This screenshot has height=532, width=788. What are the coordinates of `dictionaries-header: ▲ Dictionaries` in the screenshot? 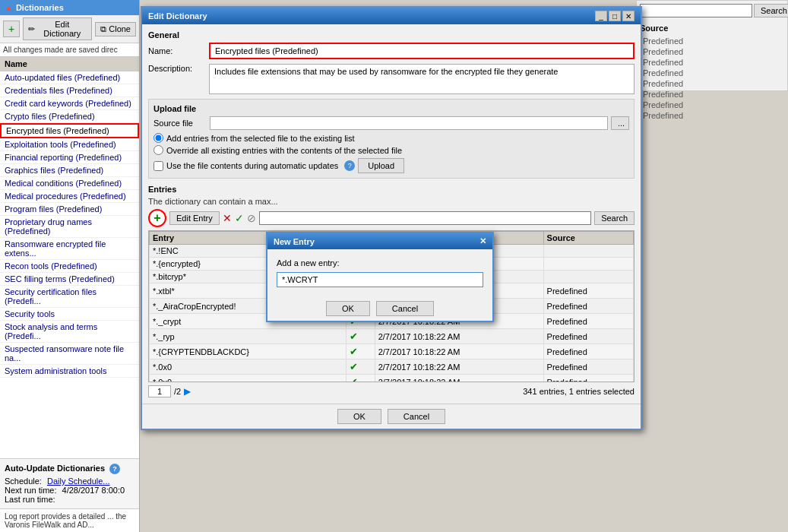 It's located at (70, 8).